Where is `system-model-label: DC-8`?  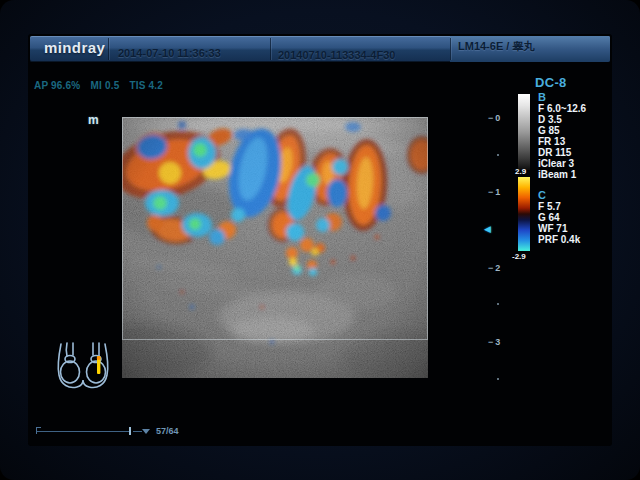 system-model-label: DC-8 is located at coordinates (551, 82).